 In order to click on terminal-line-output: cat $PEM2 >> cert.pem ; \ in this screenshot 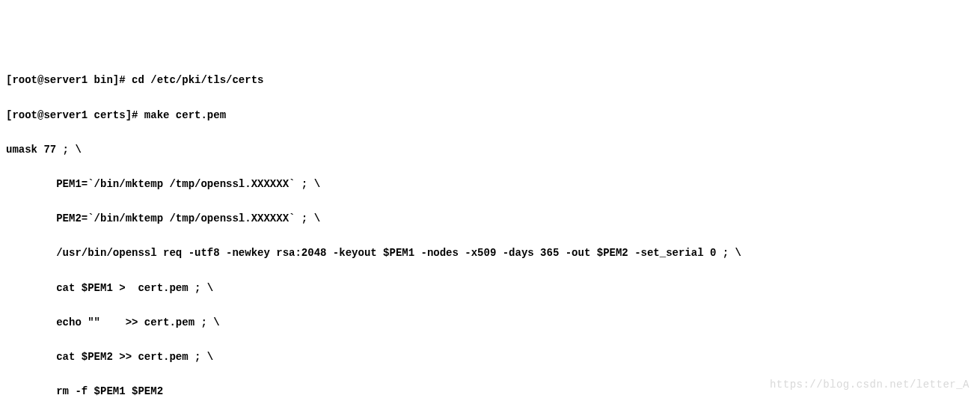, I will do `click(490, 358)`.